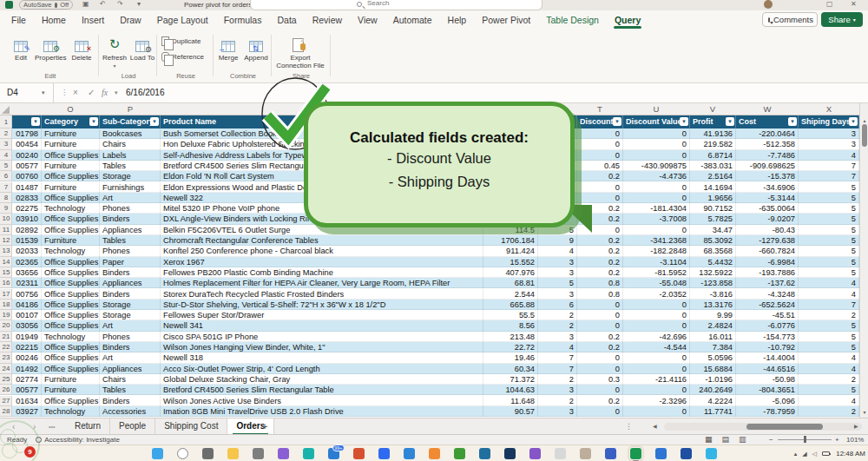 The height and width of the screenshot is (461, 868). Describe the element at coordinates (27, 401) in the screenshot. I see `cell-id: 01634` at that location.